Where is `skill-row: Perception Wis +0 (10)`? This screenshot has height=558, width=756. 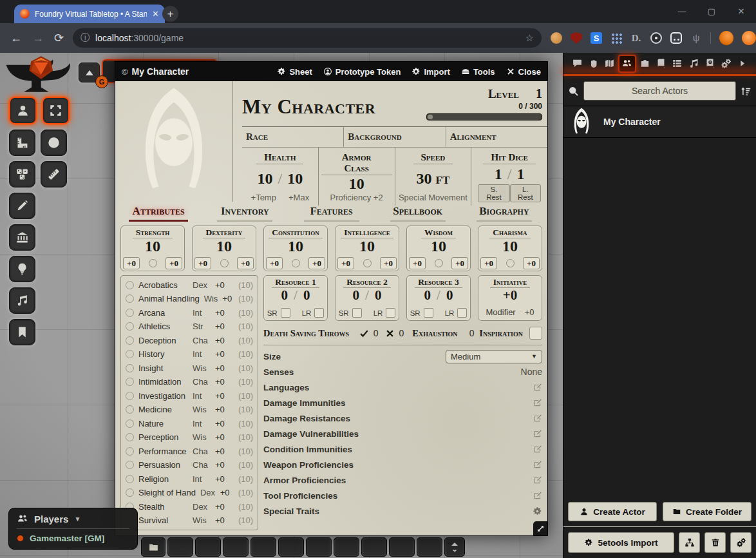 skill-row: Perception Wis +0 (10) is located at coordinates (189, 437).